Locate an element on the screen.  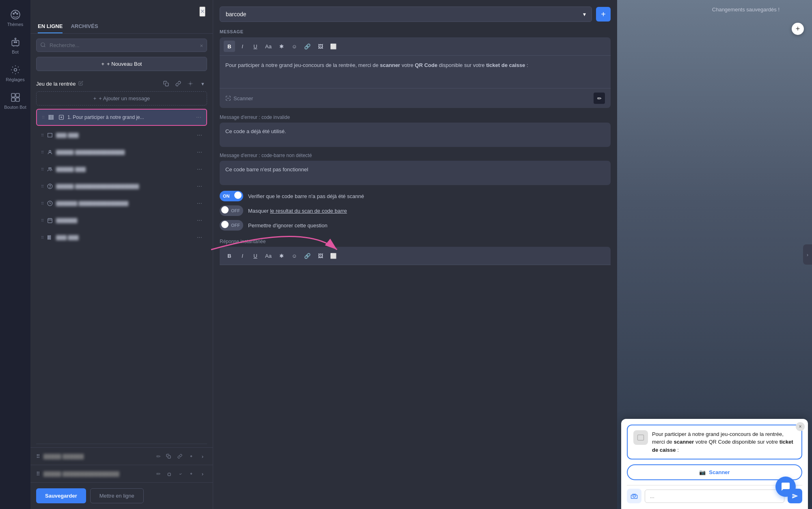
message-item-active: ⠿ 1. Pour participer à notre grand je...… is located at coordinates (122, 117).